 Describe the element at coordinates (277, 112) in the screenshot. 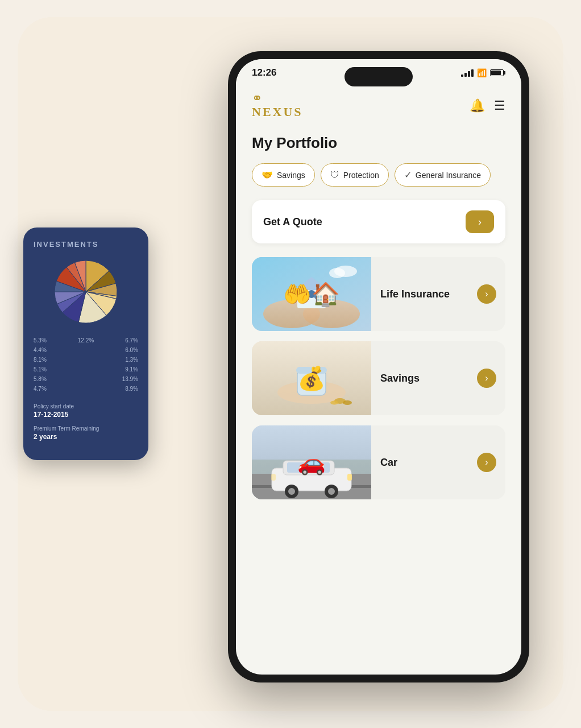

I see `nexus-logo-text: NEXUS` at that location.